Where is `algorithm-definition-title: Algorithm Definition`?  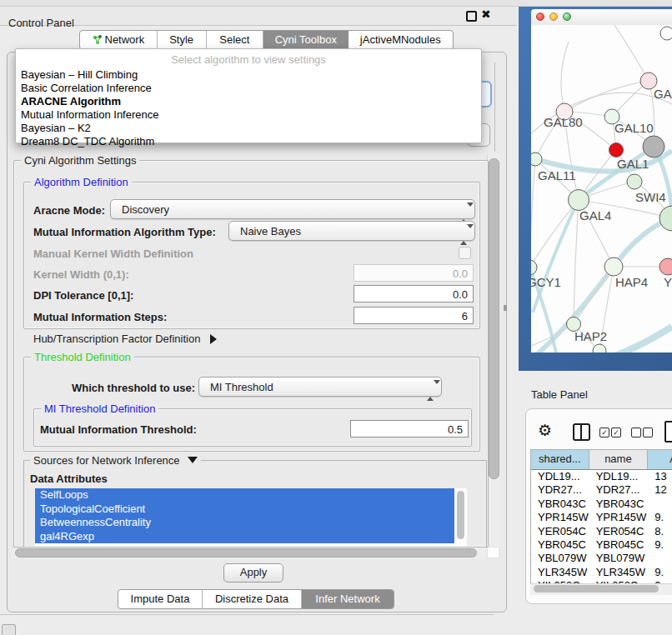
algorithm-definition-title: Algorithm Definition is located at coordinates (82, 182).